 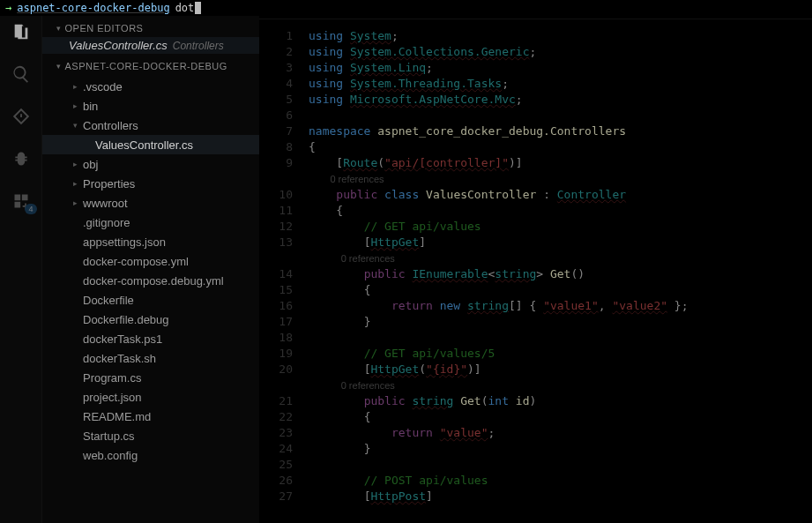 What do you see at coordinates (104, 28) in the screenshot?
I see `open-editors-title: OPEN EDITORS` at bounding box center [104, 28].